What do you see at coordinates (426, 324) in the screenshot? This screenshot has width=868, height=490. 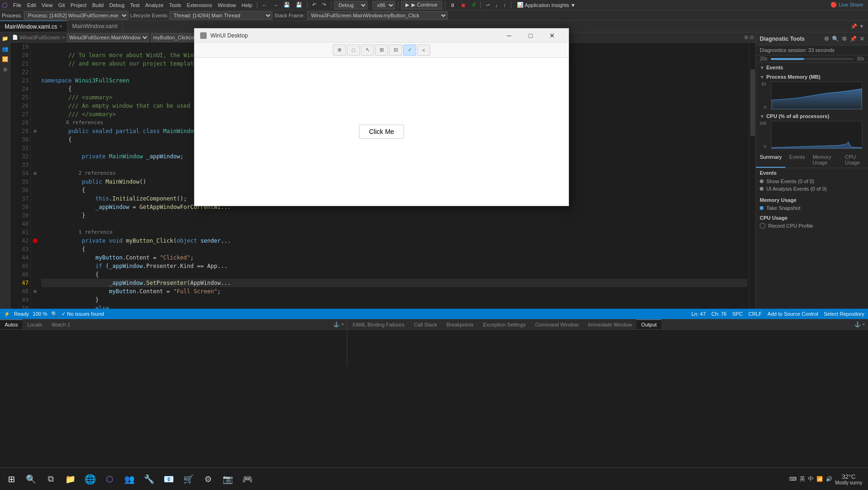 I see `tab-call-stack: Call Stack` at bounding box center [426, 324].